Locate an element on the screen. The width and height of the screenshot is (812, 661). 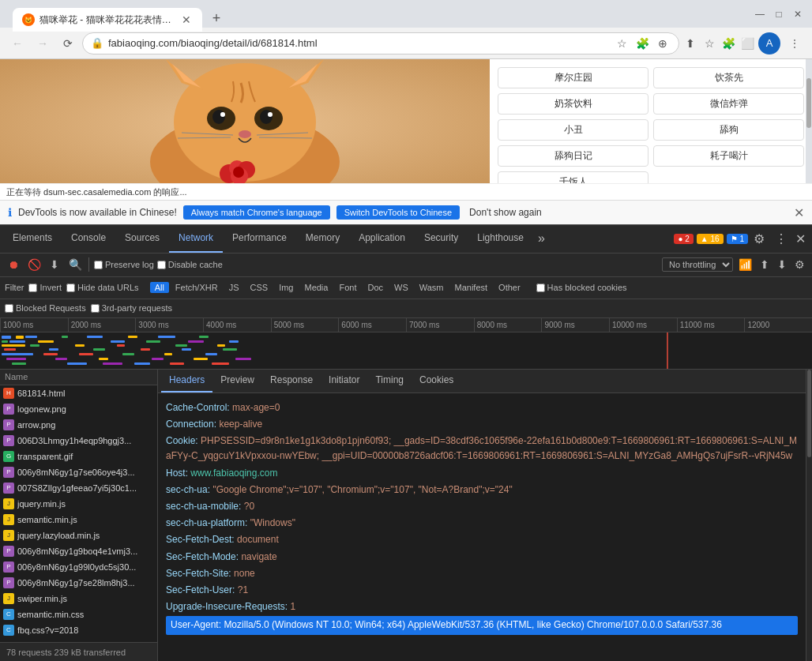
file-item-006y8mn-2: P 006y8mN6gy1g9boq4e1vmj3... is located at coordinates (79, 551).